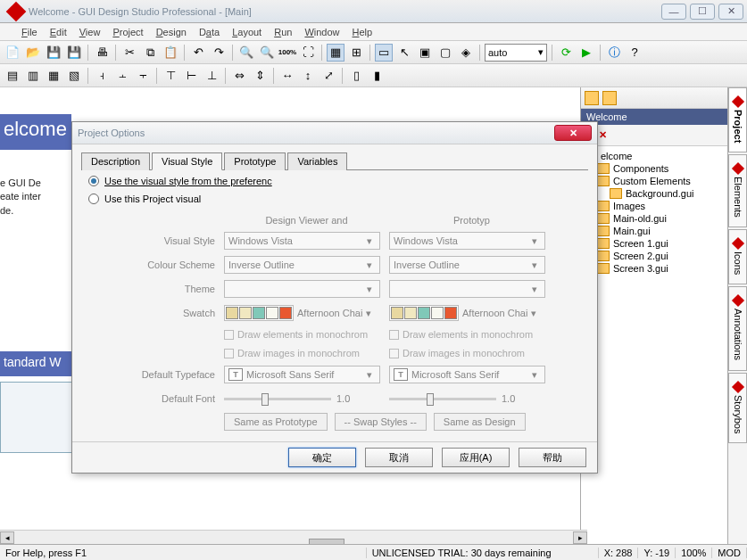 Image resolution: width=747 pixels, height=560 pixels. What do you see at coordinates (702, 12) in the screenshot?
I see `maximize-button: ☐` at bounding box center [702, 12].